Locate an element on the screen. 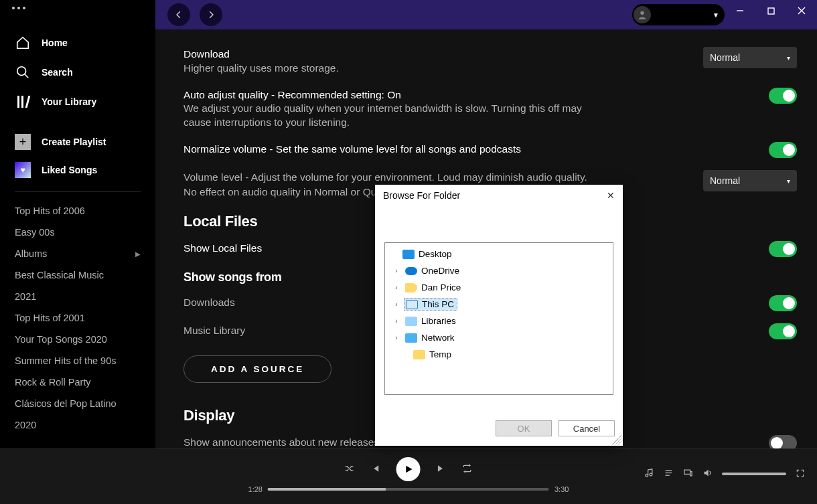 The image size is (817, 504). dialog-title: Browse For Folder is located at coordinates (422, 195).